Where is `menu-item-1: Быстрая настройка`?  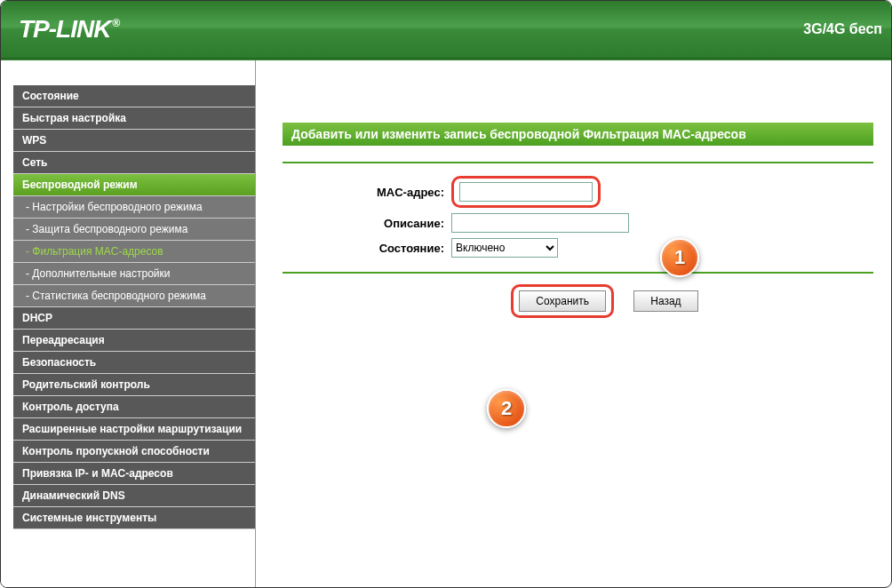 menu-item-1: Быстрая настройка is located at coordinates (134, 119).